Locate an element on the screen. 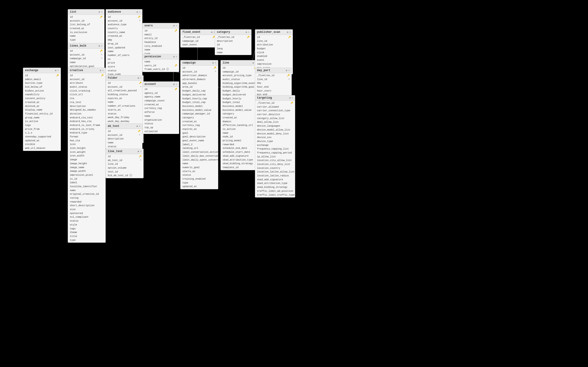  field: device_type is located at coordinates (275, 142).